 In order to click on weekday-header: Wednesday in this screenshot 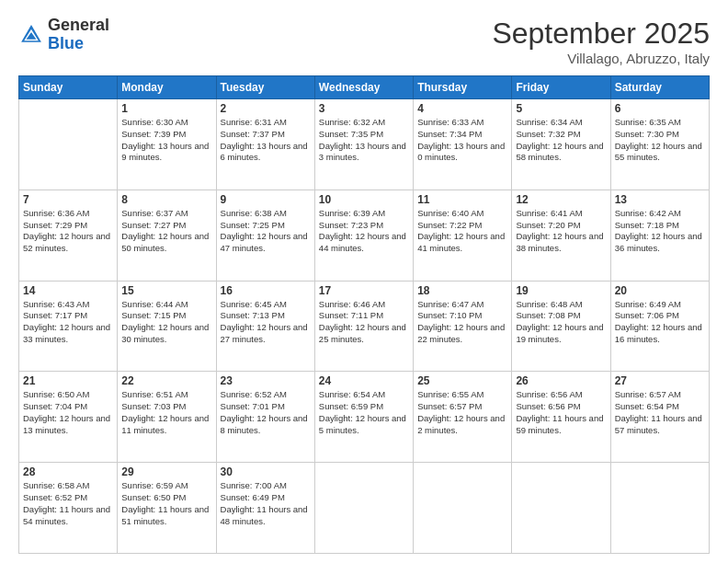, I will do `click(364, 88)`.